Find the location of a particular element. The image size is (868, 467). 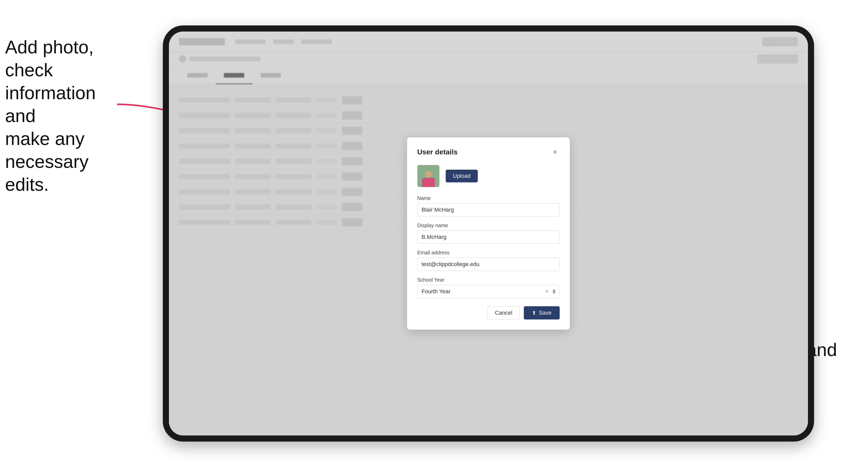

clear-school-year-button: × is located at coordinates (547, 291).